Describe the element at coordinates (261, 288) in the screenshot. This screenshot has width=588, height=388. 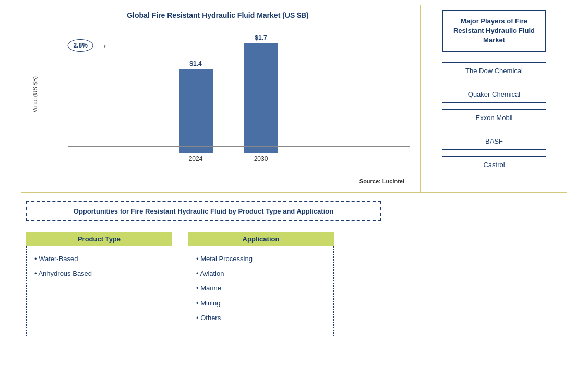
I see `application-item-2: • Marine` at that location.